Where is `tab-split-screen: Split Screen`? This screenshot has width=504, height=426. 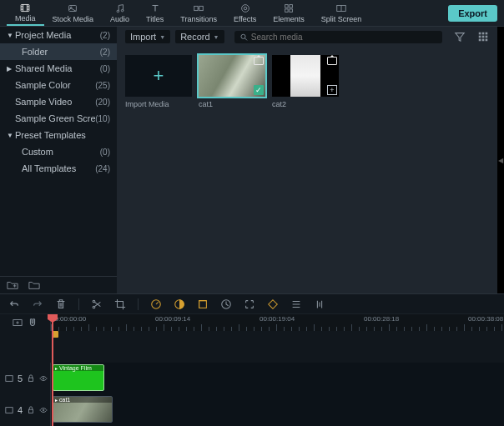
tab-split-screen: Split Screen is located at coordinates (342, 13).